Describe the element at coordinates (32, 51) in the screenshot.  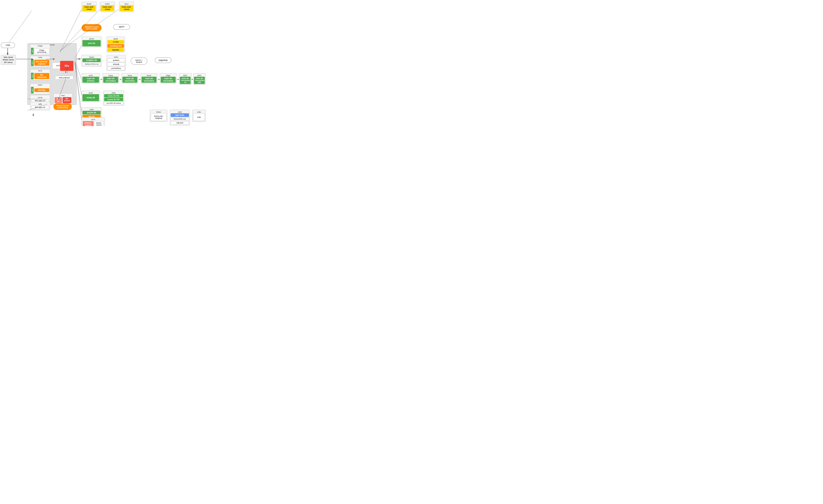
I see `image-nginx: nginx` at that location.